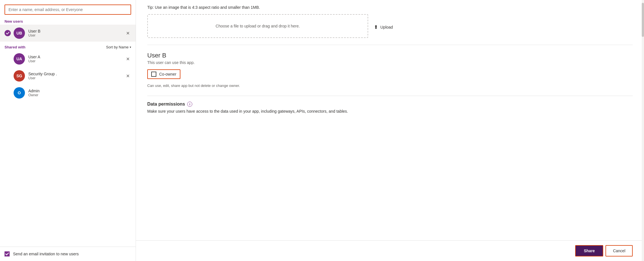 The width and height of the screenshot is (644, 261). Describe the element at coordinates (46, 254) in the screenshot. I see `send-email-label: Send an email invitation to new users` at that location.